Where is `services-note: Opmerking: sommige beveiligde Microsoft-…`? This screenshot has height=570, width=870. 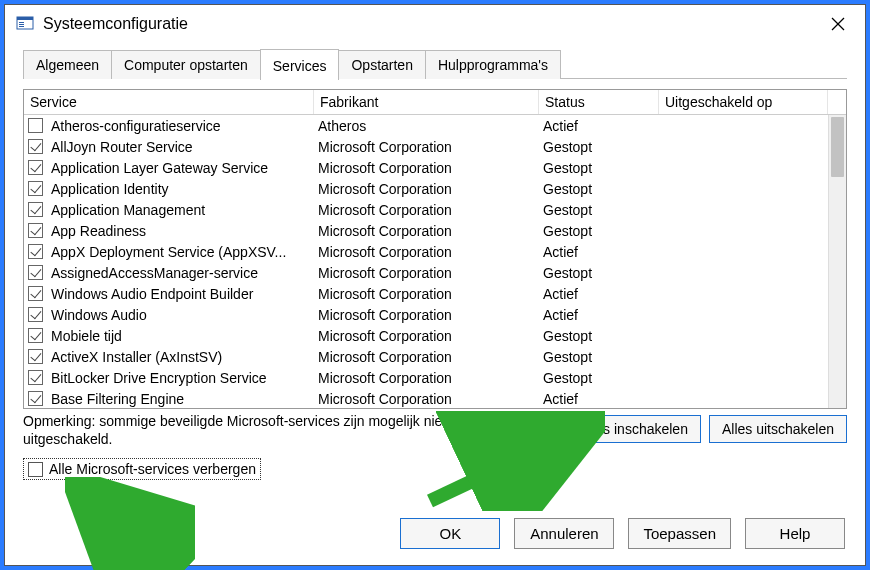 services-note: Opmerking: sommige beveiligde Microsoft-… is located at coordinates (238, 430).